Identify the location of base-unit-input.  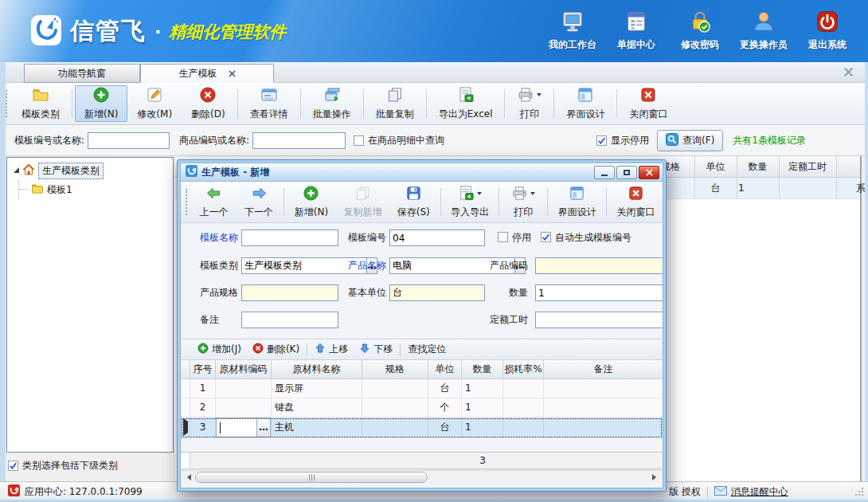
(437, 293).